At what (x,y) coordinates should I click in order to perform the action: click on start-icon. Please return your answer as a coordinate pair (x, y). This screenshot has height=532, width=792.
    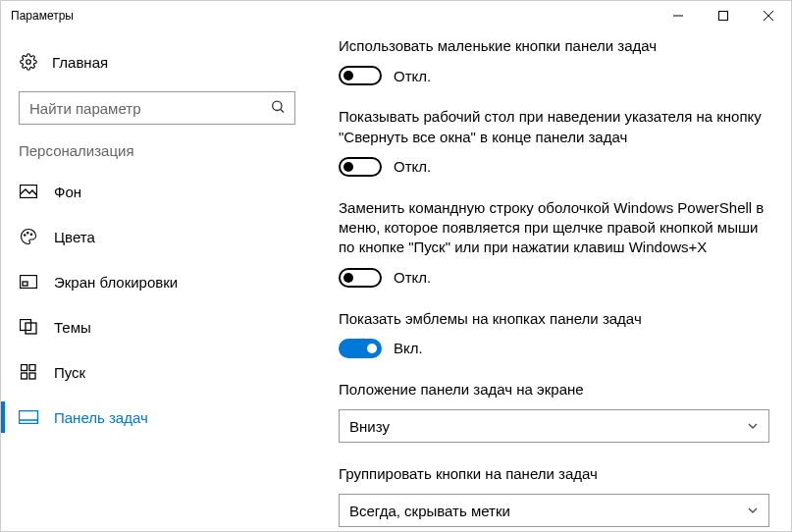
    Looking at the image, I should click on (28, 372).